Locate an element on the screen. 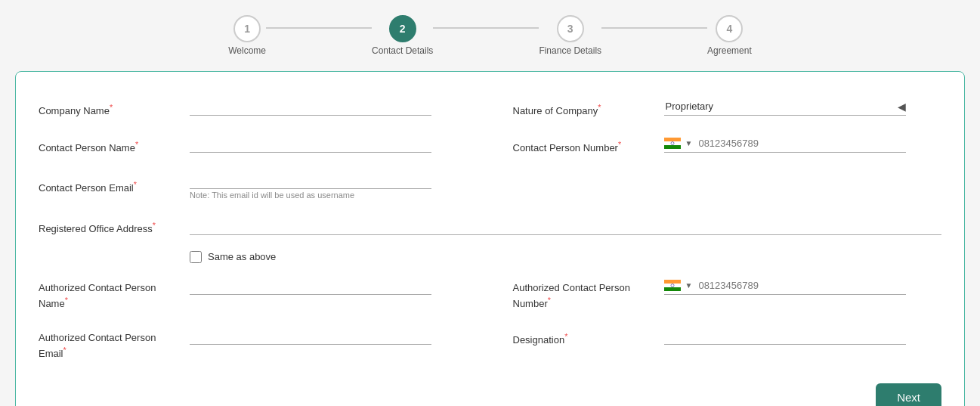  contact-person-name-row: Contact Person Name* is located at coordinates (264, 145).